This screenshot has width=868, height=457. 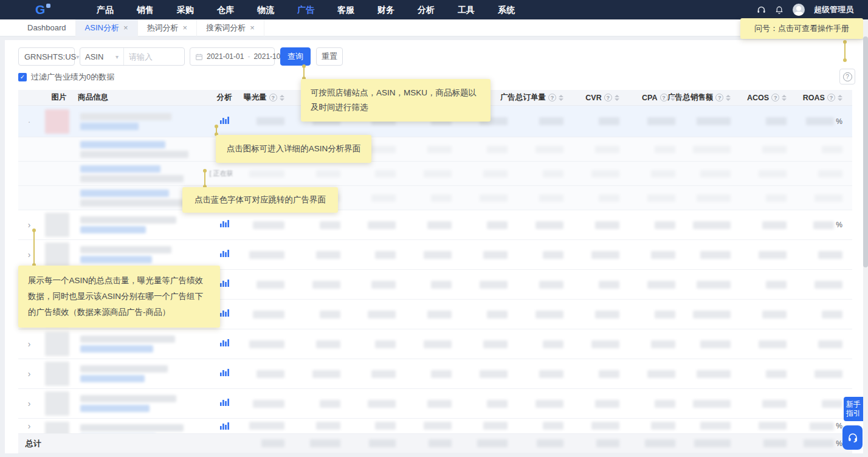 I want to click on date-range-picker: 2021-01-01 - 2021-10-12, so click(x=232, y=57).